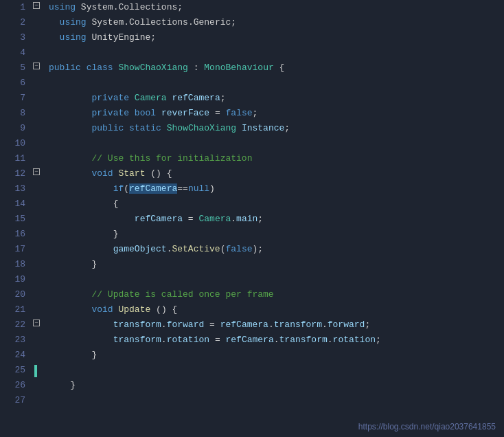 The width and height of the screenshot is (504, 437). Describe the element at coordinates (36, 5) in the screenshot. I see `fold-1: −` at that location.